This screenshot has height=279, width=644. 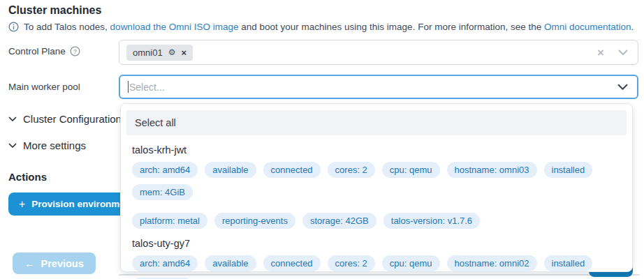 What do you see at coordinates (379, 52) in the screenshot?
I see `control-plane-select: omni01 ⚙ × ×` at bounding box center [379, 52].